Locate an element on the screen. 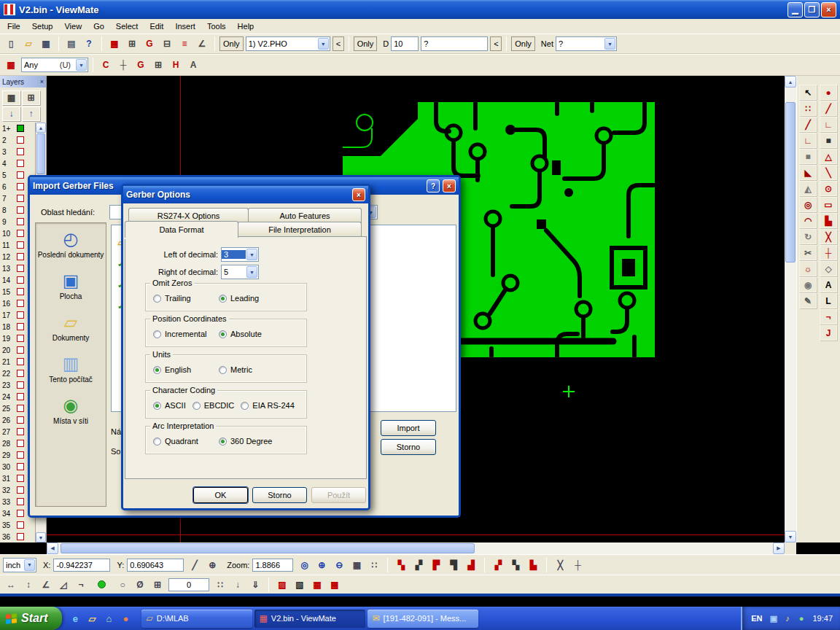 Image resolution: width=840 pixels, height=630 pixels. import-close-button: × is located at coordinates (449, 186).